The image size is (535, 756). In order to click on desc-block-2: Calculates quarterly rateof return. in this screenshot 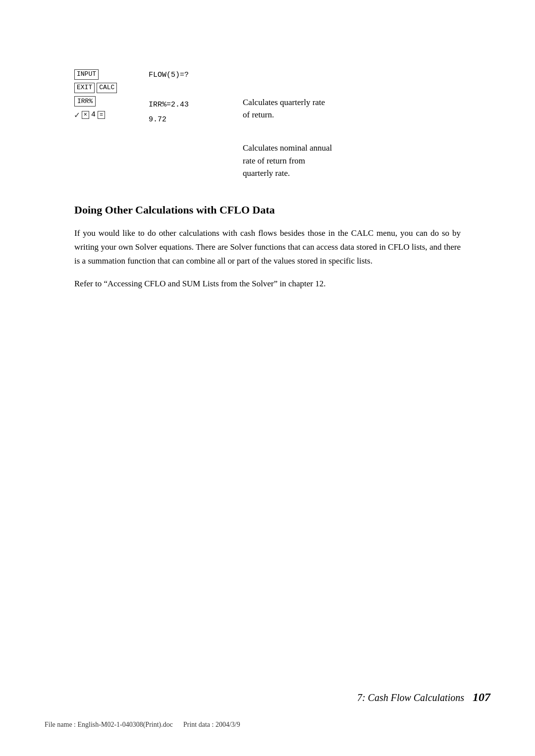, I will do `click(287, 109)`.